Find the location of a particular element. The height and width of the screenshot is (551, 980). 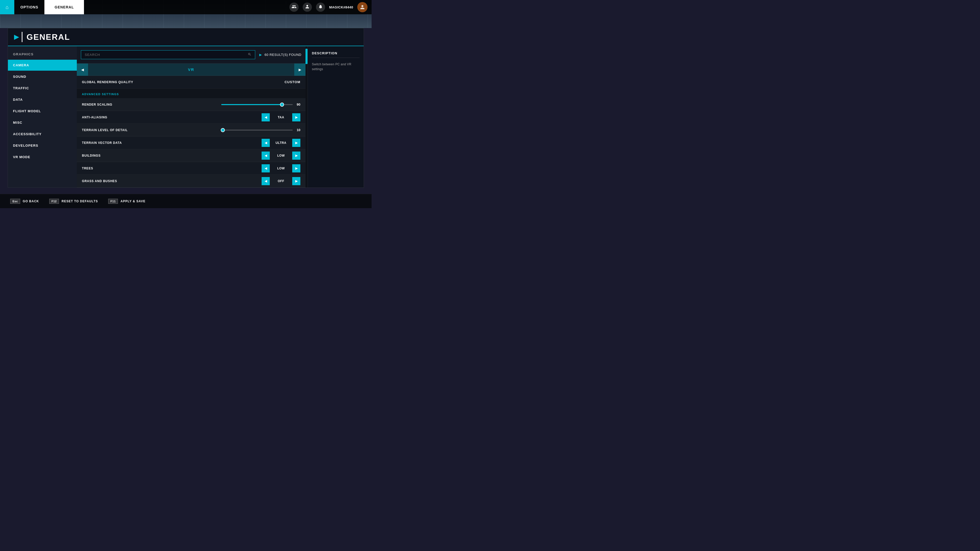

user-avatar is located at coordinates (362, 7).